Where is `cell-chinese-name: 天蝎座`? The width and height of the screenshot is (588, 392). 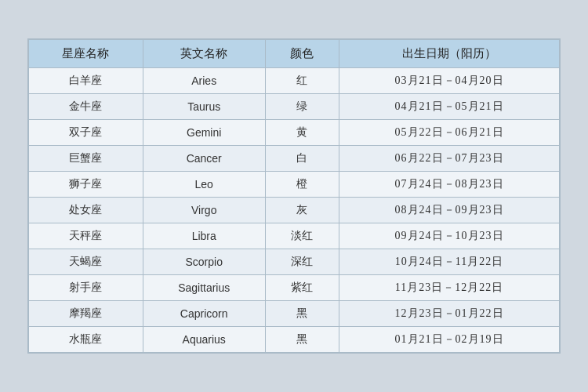
cell-chinese-name: 天蝎座 is located at coordinates (86, 262).